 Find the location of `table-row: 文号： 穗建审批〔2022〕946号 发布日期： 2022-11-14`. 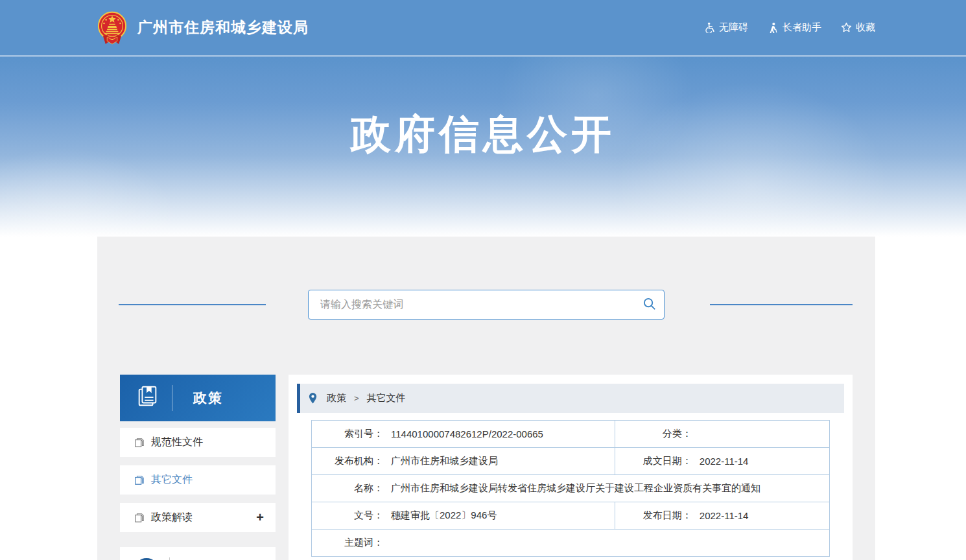

table-row: 文号： 穗建审批〔2022〕946号 发布日期： 2022-11-14 is located at coordinates (571, 516).